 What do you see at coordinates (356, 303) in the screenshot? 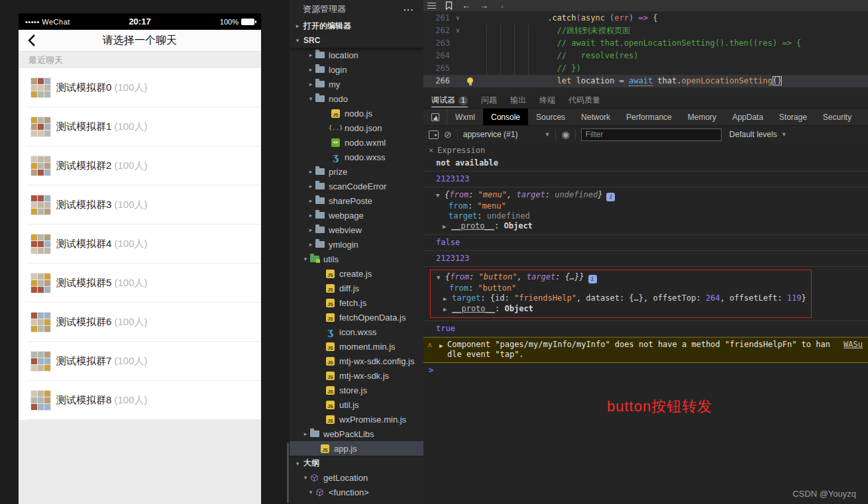
I see `tree-item: JSfetch.js` at bounding box center [356, 303].